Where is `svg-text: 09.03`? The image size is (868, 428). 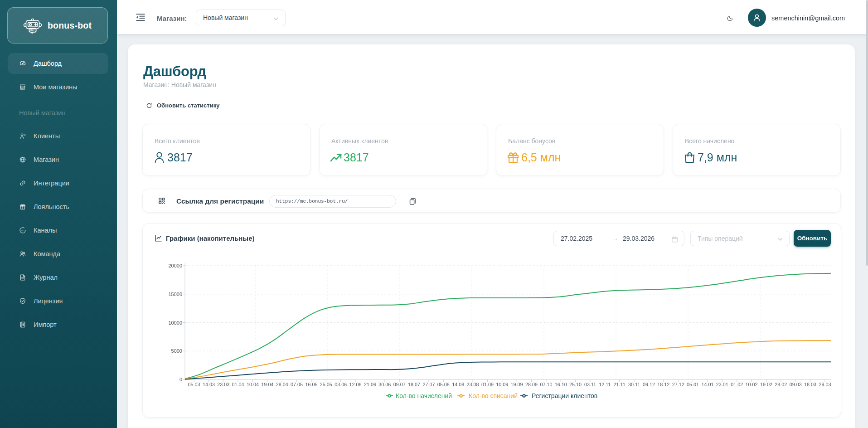
svg-text: 09.03 is located at coordinates (796, 384).